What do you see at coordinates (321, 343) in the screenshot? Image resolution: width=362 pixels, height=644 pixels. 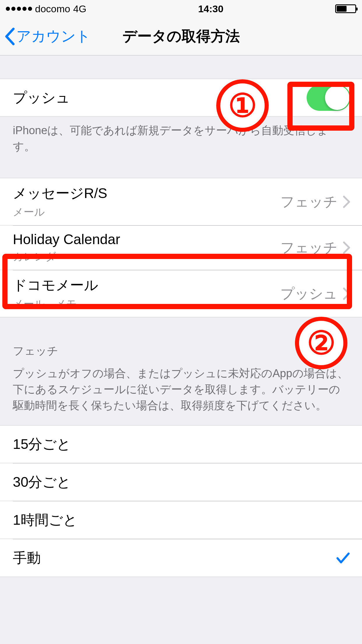 I see `annotation-number: ②` at bounding box center [321, 343].